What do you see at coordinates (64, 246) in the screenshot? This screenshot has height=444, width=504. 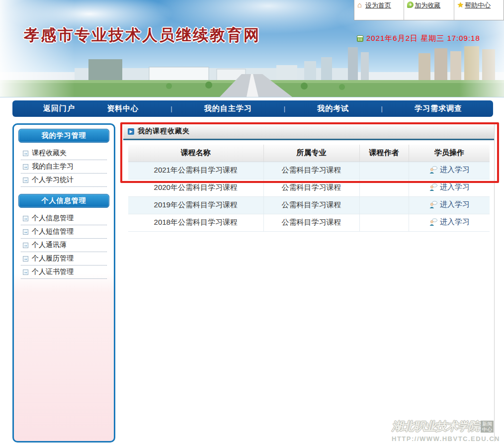 I see `sidebar-item: →个人通讯薄` at bounding box center [64, 246].